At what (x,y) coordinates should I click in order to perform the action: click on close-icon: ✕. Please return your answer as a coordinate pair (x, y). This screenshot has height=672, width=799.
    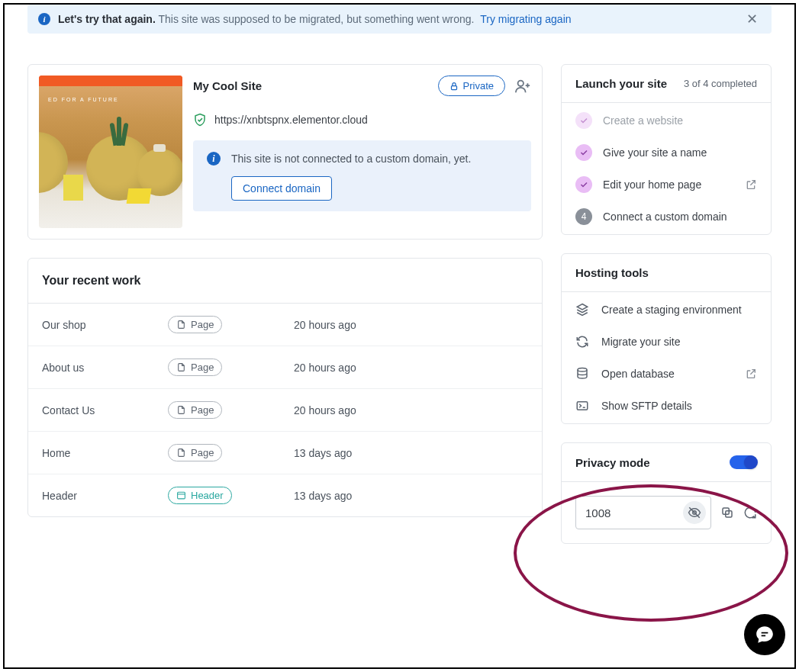
    Looking at the image, I should click on (752, 19).